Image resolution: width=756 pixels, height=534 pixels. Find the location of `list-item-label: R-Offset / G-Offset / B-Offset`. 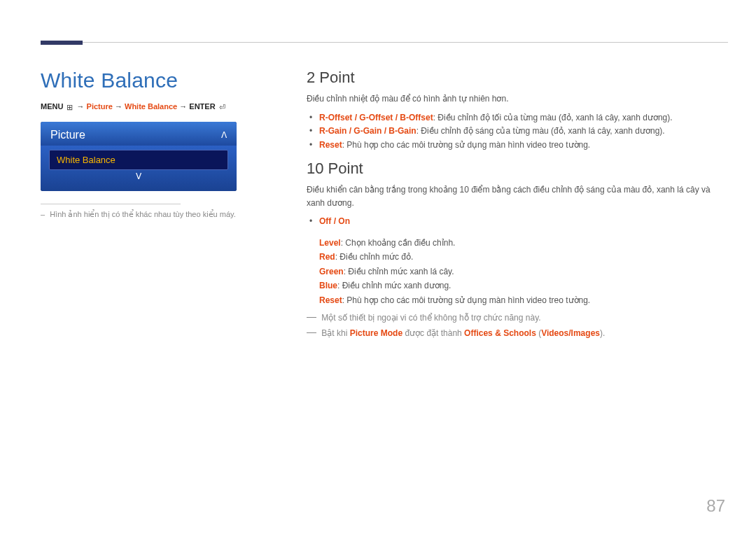

list-item-label: R-Offset / G-Offset / B-Offset is located at coordinates (377, 118).